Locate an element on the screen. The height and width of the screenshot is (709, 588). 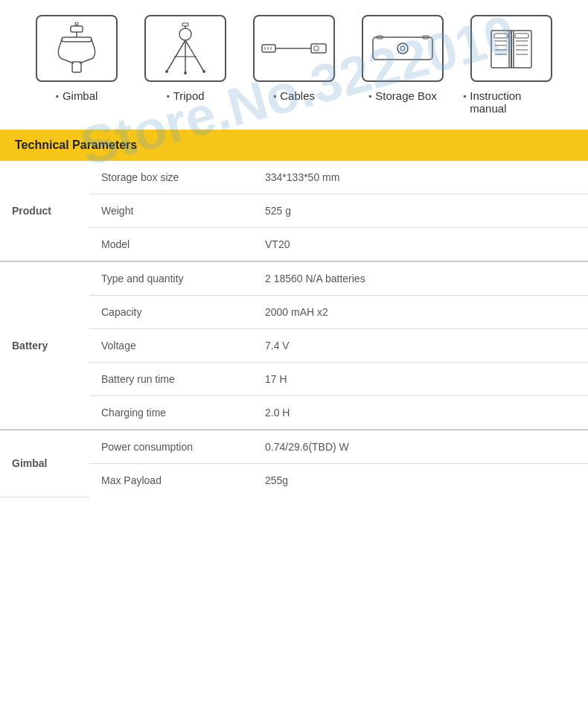
param-value: 525 g is located at coordinates (421, 212).